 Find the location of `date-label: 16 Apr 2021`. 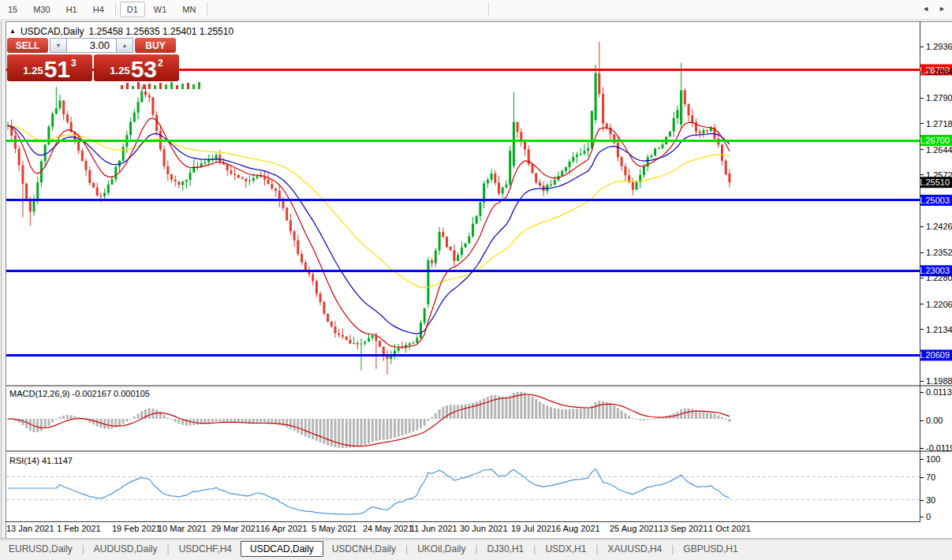

date-label: 16 Apr 2021 is located at coordinates (284, 528).